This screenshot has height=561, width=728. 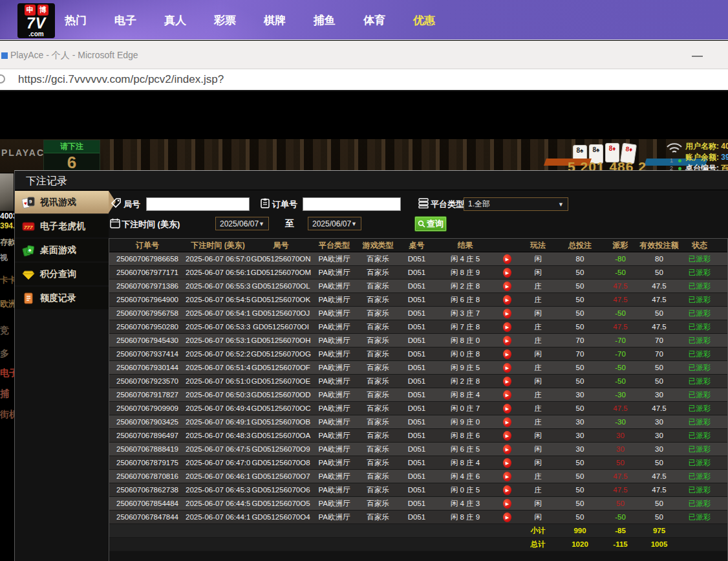 I want to click on table-cell: -115, so click(x=621, y=544).